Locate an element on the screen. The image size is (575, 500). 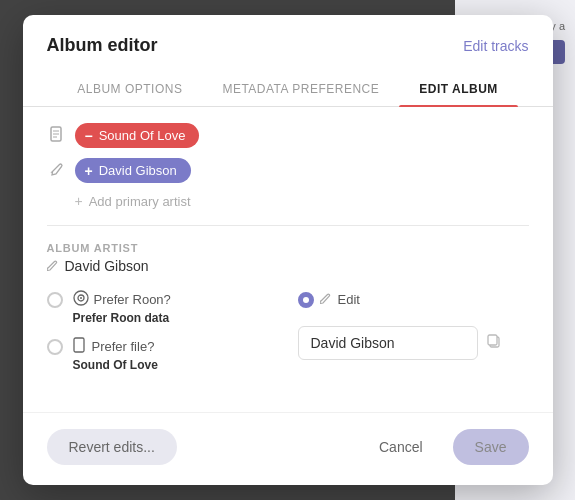
album-artist-value: David Gibson is located at coordinates (288, 266).